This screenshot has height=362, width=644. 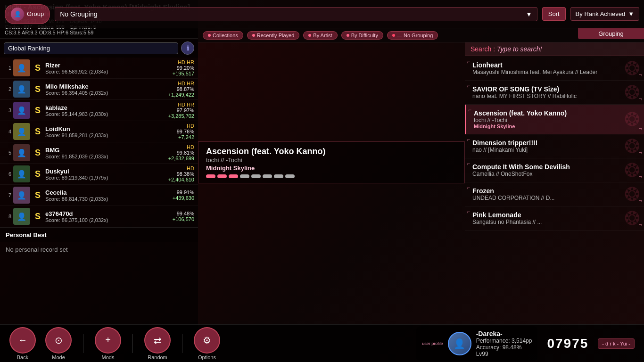 What do you see at coordinates (504, 334) in the screenshot?
I see `user-name: -Dareka-` at bounding box center [504, 334].